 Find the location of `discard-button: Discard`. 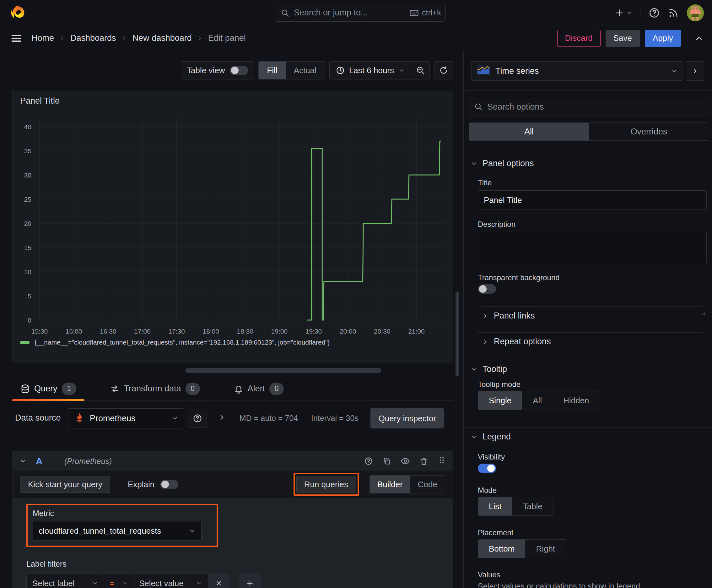

discard-button: Discard is located at coordinates (579, 38).